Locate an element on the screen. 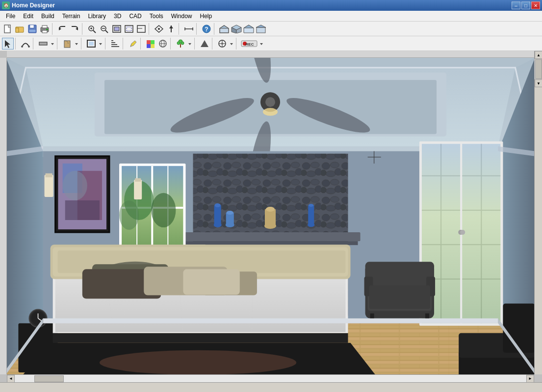 The image size is (542, 392). sep-t21 is located at coordinates (17, 44).